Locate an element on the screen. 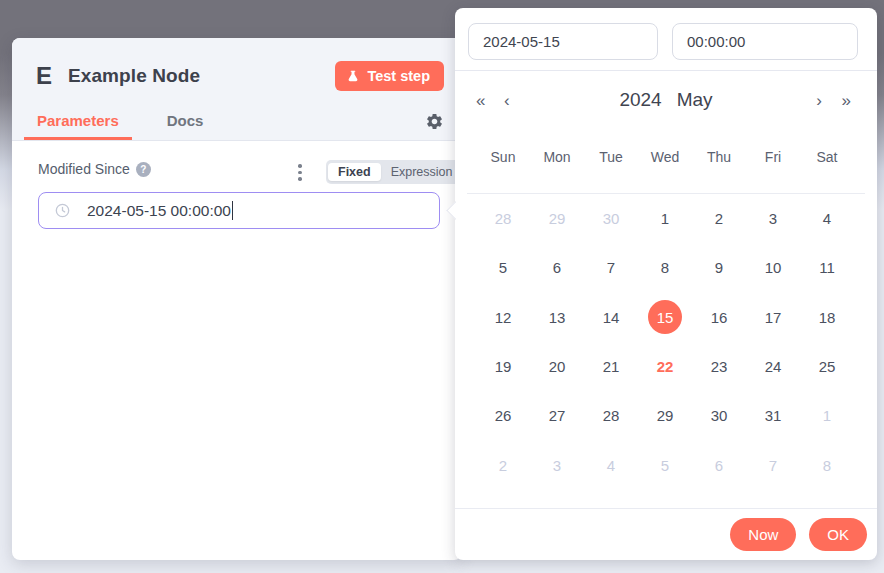 Image resolution: width=884 pixels, height=573 pixels. calendar-day: 20 is located at coordinates (557, 366).